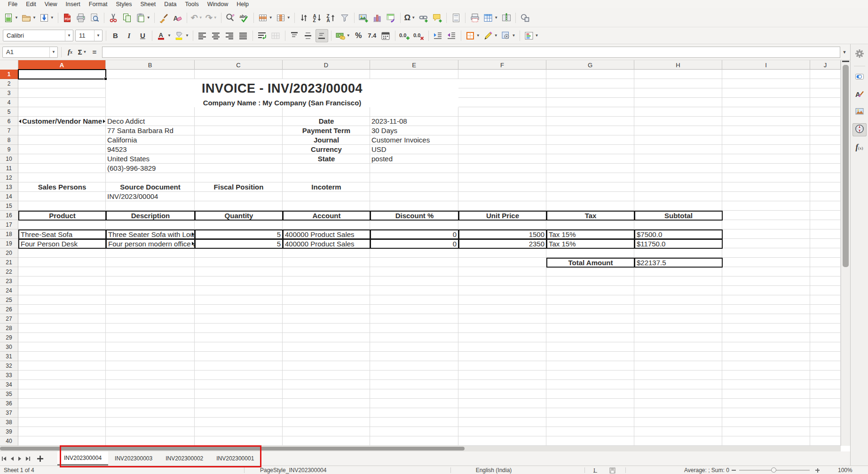 Image resolution: width=868 pixels, height=474 pixels. What do you see at coordinates (414, 140) in the screenshot?
I see `cell-E8: Customer Invoices` at bounding box center [414, 140].